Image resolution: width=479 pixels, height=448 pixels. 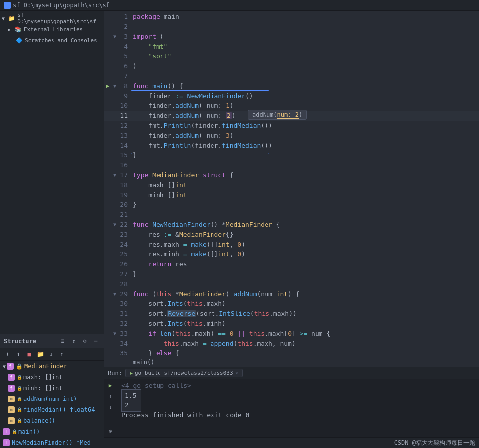 I want to click on terminal-run-btn: ▶, so click(x=110, y=385).